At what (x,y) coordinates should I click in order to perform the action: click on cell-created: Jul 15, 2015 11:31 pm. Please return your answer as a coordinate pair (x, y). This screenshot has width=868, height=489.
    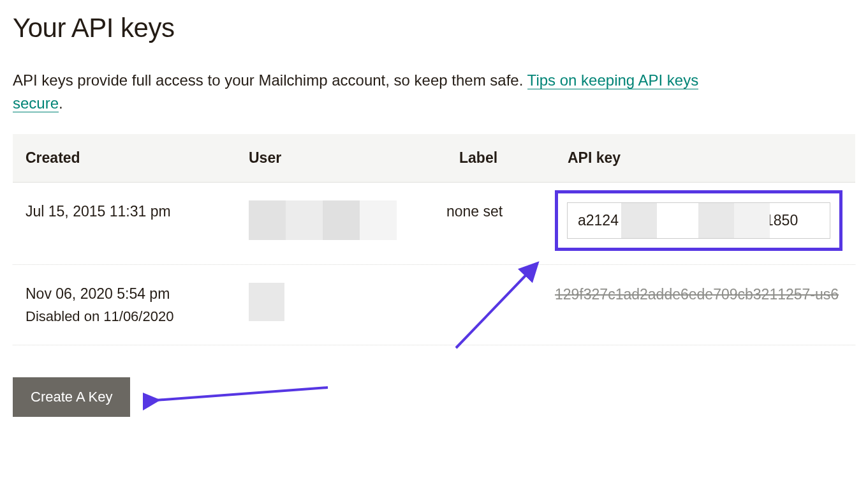
    Looking at the image, I should click on (124, 212).